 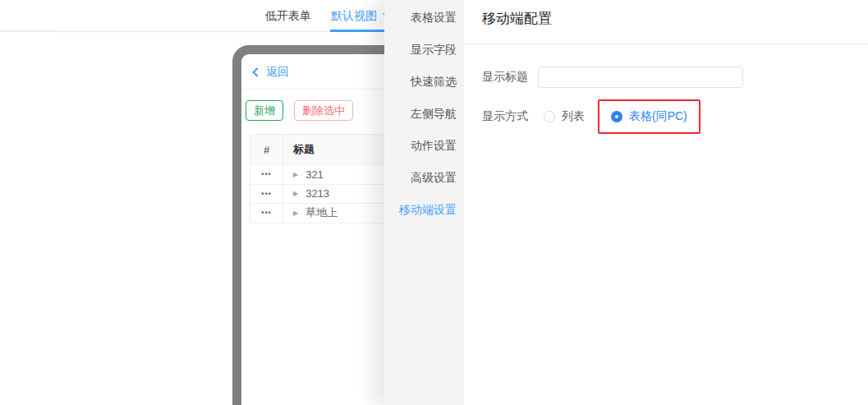 What do you see at coordinates (573, 117) in the screenshot?
I see `radio-list-label: 列表` at bounding box center [573, 117].